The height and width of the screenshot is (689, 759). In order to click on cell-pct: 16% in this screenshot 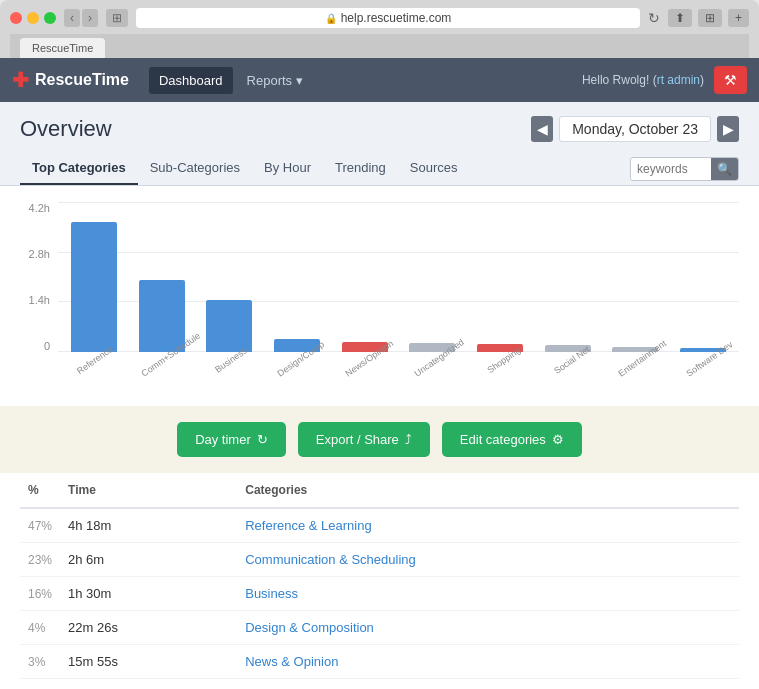, I will do `click(40, 594)`.